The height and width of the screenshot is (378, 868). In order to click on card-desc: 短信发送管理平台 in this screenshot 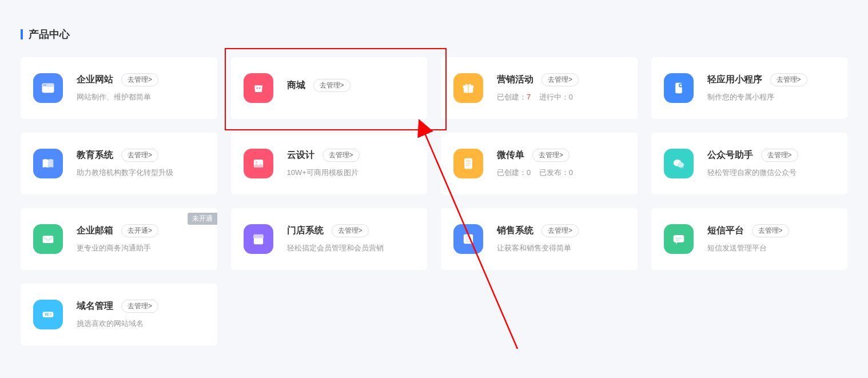, I will do `click(771, 248)`.